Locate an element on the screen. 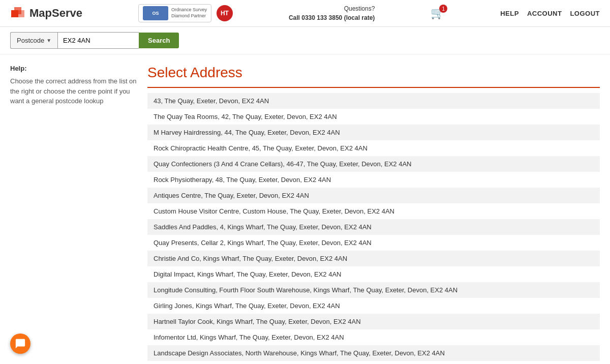 This screenshot has height=364, width=610. address-cell: Custom House Visitor Centre, Custom Hous… is located at coordinates (374, 211).